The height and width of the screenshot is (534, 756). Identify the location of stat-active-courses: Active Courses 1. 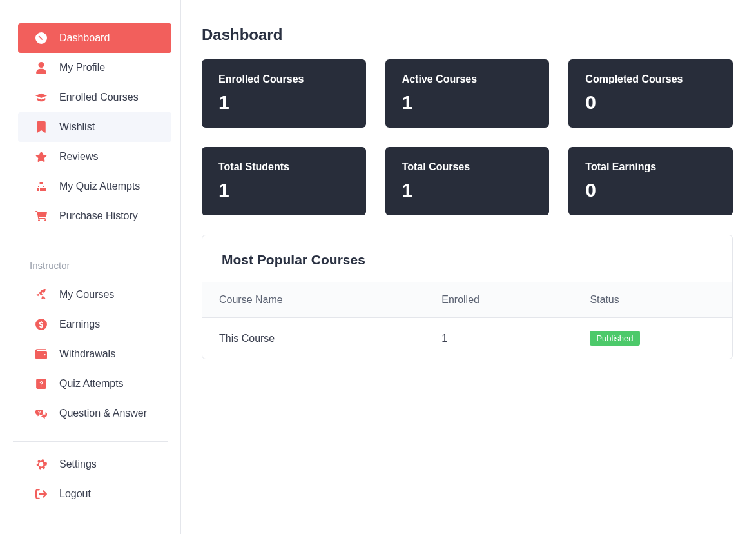
(468, 94).